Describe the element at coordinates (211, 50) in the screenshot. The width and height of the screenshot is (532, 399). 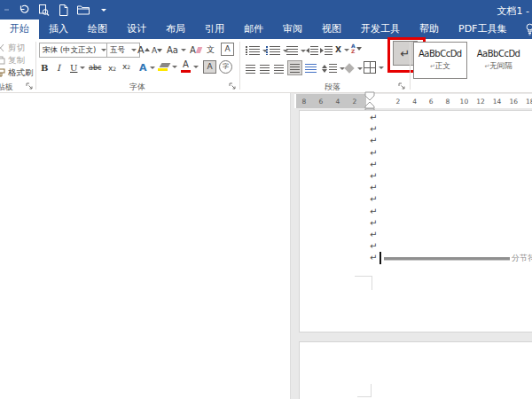
I see `phonetic-guide-button: 文` at that location.